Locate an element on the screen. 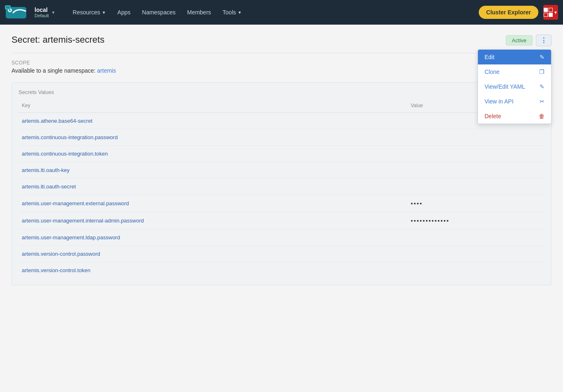  secret-key-cell: artemis.continuous-integration.password is located at coordinates (213, 138).